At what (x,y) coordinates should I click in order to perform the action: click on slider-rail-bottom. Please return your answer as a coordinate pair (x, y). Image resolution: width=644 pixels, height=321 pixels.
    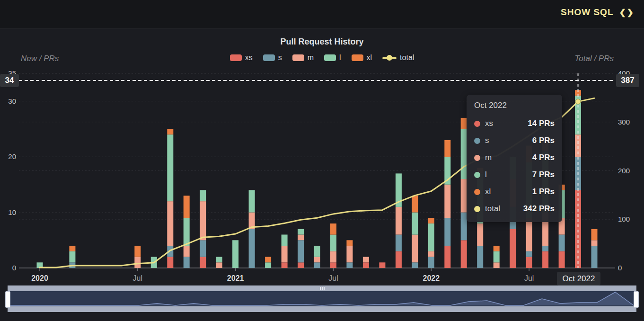
    Looking at the image, I should click on (322, 309).